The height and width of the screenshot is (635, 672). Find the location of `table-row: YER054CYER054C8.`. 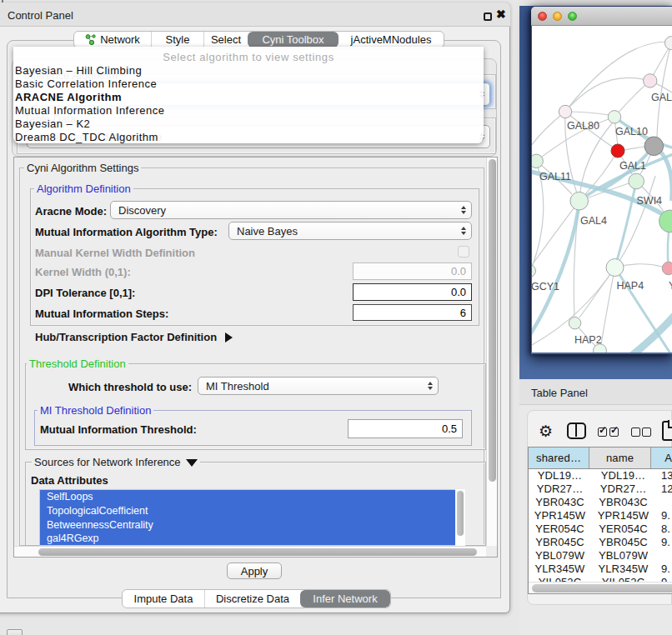

table-row: YER054CYER054C8. is located at coordinates (600, 529).